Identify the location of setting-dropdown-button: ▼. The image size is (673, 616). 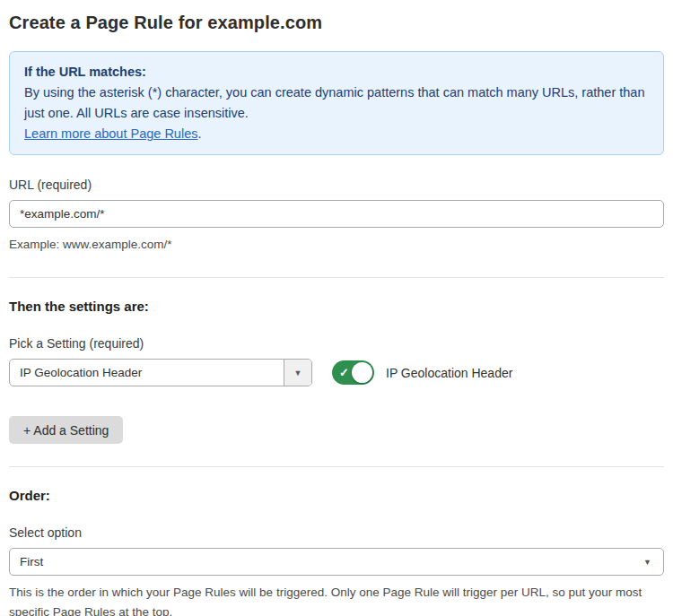
(298, 373).